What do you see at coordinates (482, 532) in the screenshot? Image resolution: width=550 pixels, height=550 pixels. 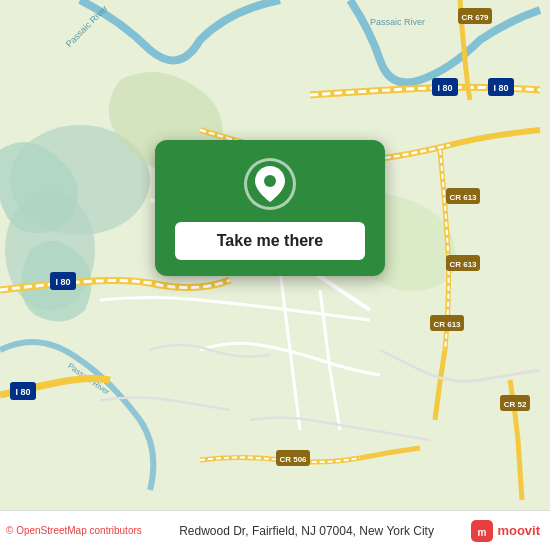 I see `svg-text: m` at bounding box center [482, 532].